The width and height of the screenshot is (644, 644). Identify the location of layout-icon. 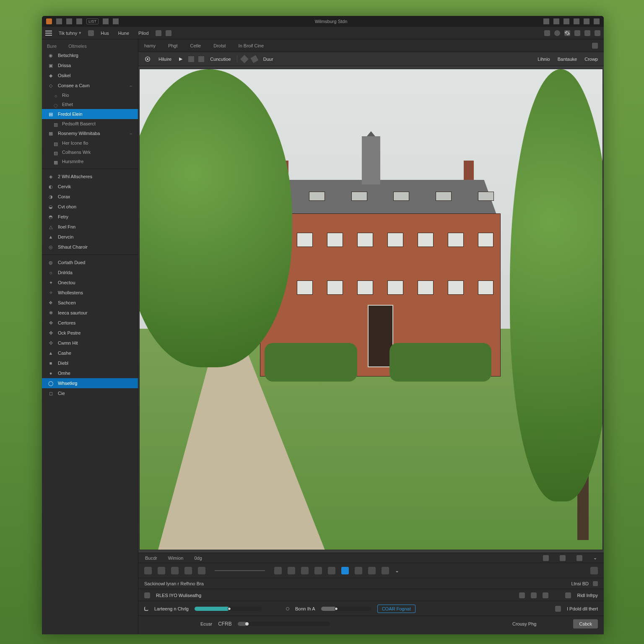
(106, 21).